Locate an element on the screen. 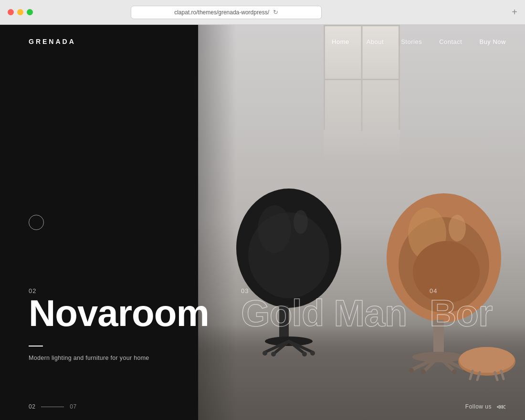 This screenshot has width=525, height=420. nav-menu: Home About Stories Contact Buy Now is located at coordinates (419, 42).